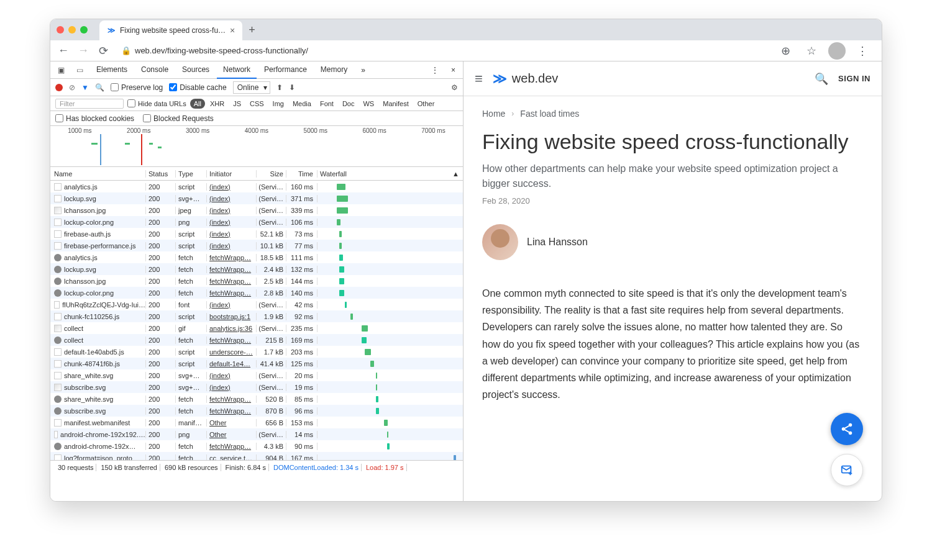 This screenshot has height=560, width=932. Describe the element at coordinates (257, 435) in the screenshot. I see `network-row: android-chrome-192x192.…200pngOther(Serv…` at that location.